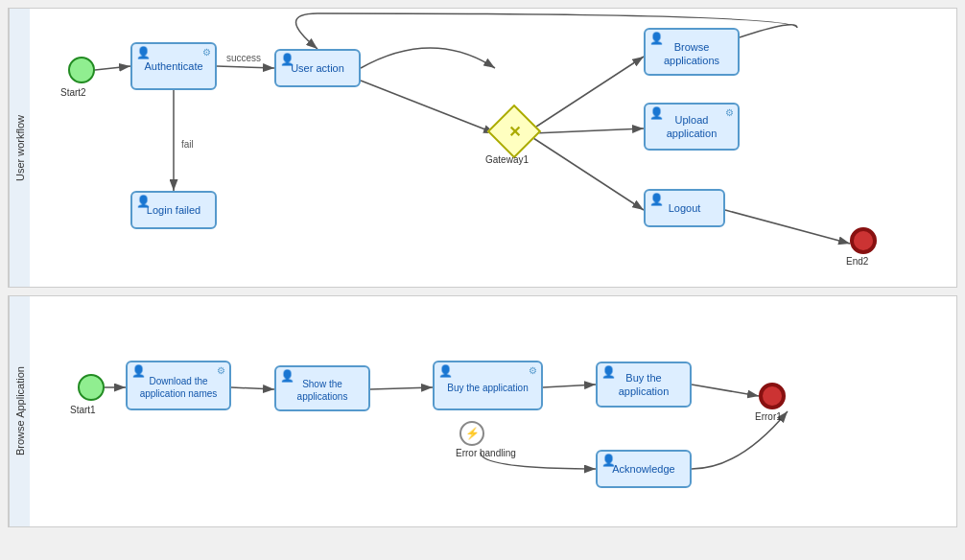 The width and height of the screenshot is (965, 560). What do you see at coordinates (608, 461) in the screenshot?
I see `person-icon-11: 👤` at bounding box center [608, 461].